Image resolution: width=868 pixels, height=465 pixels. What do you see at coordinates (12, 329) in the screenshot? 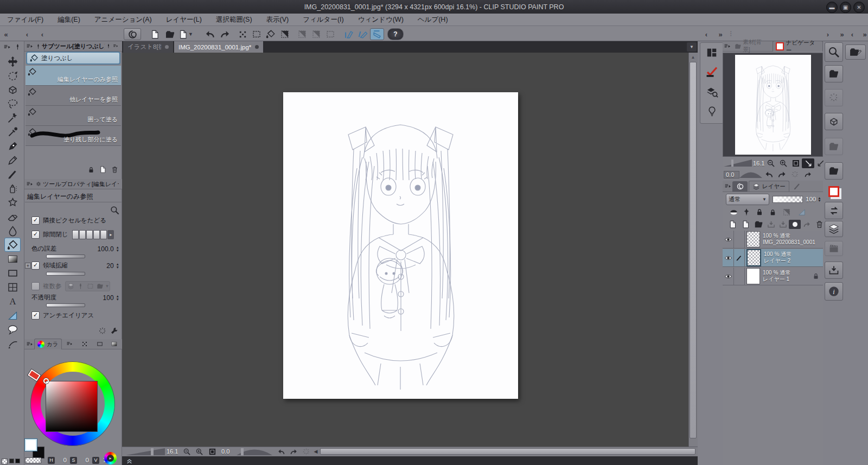
I see `balloon-tool` at bounding box center [12, 329].